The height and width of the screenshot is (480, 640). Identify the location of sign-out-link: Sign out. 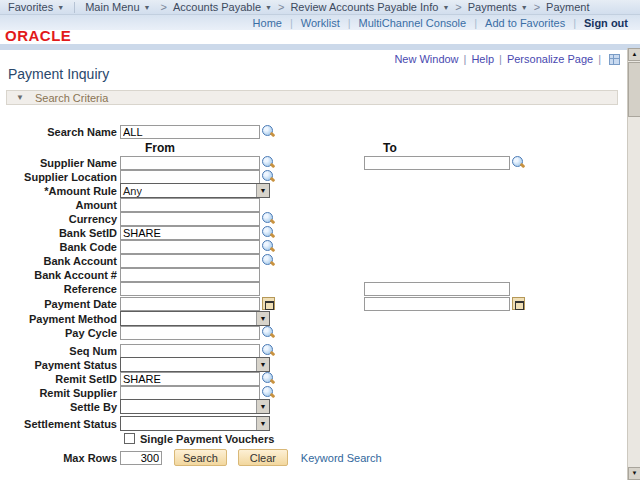
(606, 23).